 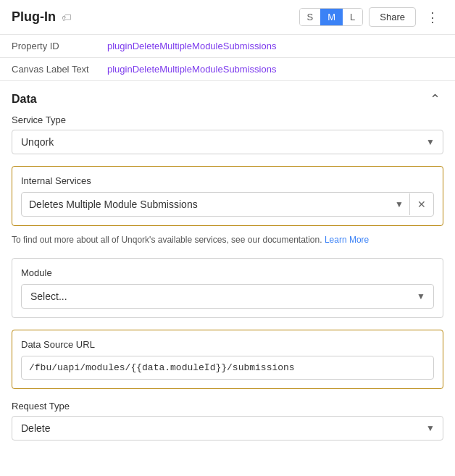 I want to click on data-source-url-box: Data Source URL, so click(x=228, y=359).